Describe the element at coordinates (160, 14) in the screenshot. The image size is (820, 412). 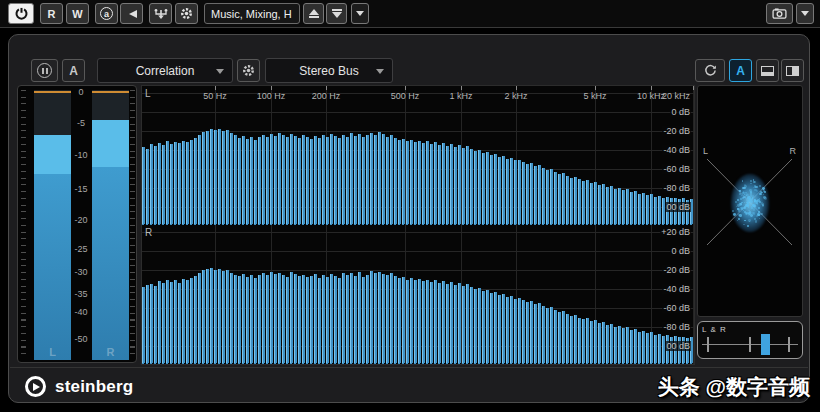
I see `sidechain-button` at that location.